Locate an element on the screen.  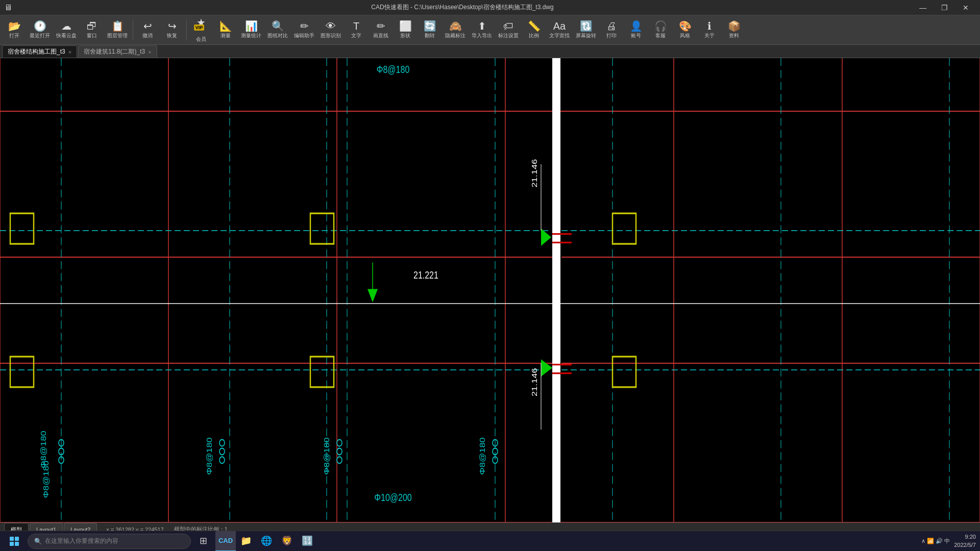
toolbar-btn-hide: 🙈隐藏标注 is located at coordinates (455, 30).